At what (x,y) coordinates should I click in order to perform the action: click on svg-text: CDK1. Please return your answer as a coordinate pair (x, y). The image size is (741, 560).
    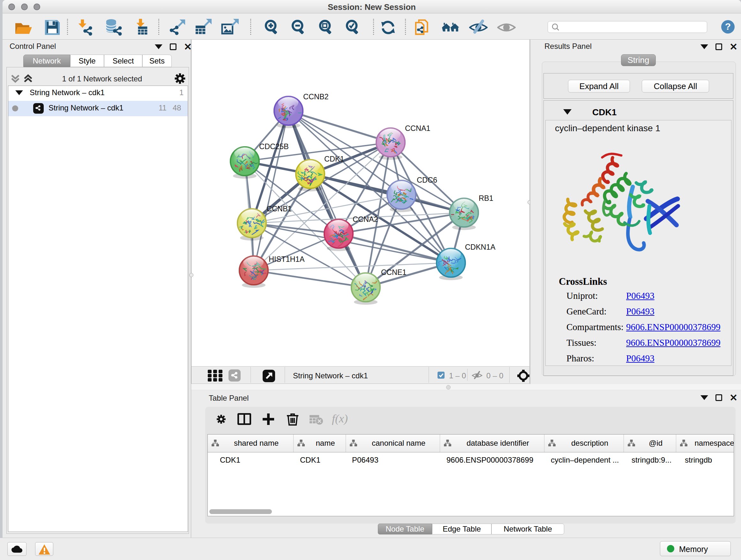
    Looking at the image, I should click on (334, 159).